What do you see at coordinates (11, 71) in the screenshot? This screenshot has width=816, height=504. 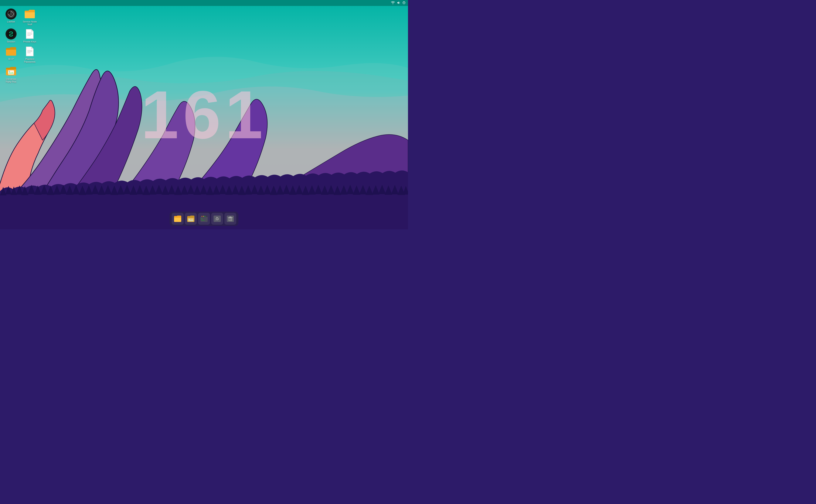 I see `christmas-party-pics-icon-img` at bounding box center [11, 71].